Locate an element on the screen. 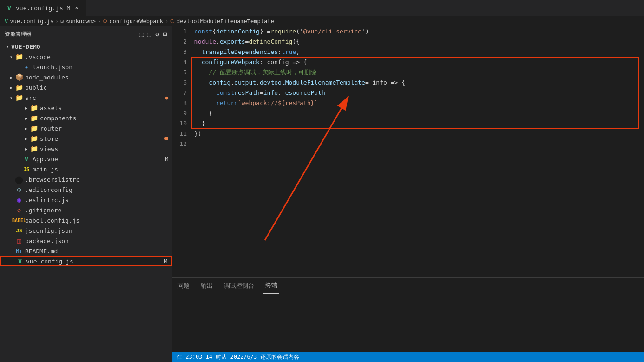 The height and width of the screenshot is (362, 644). public-chevron-icon: ▶ is located at coordinates (11, 87).